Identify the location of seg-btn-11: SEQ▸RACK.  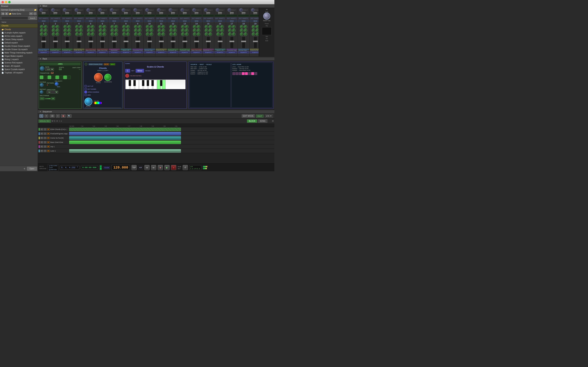
(173, 52).